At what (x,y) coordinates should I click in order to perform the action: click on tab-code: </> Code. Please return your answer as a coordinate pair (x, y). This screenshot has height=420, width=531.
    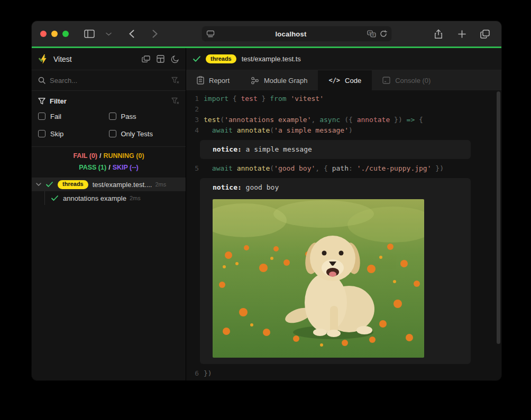
    Looking at the image, I should click on (345, 80).